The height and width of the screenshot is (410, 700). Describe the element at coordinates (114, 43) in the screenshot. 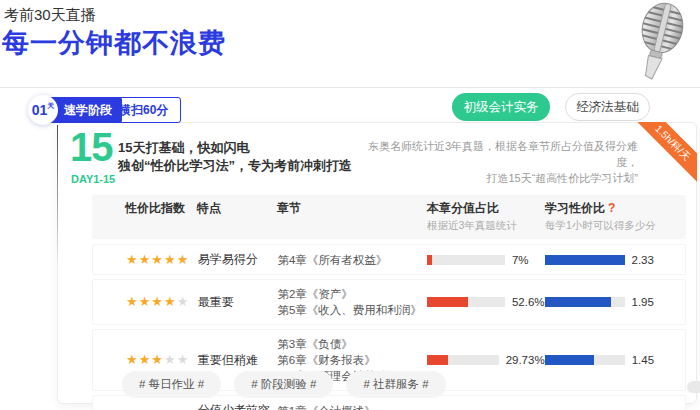

I see `page-title: 每一分钟都不浪费` at that location.